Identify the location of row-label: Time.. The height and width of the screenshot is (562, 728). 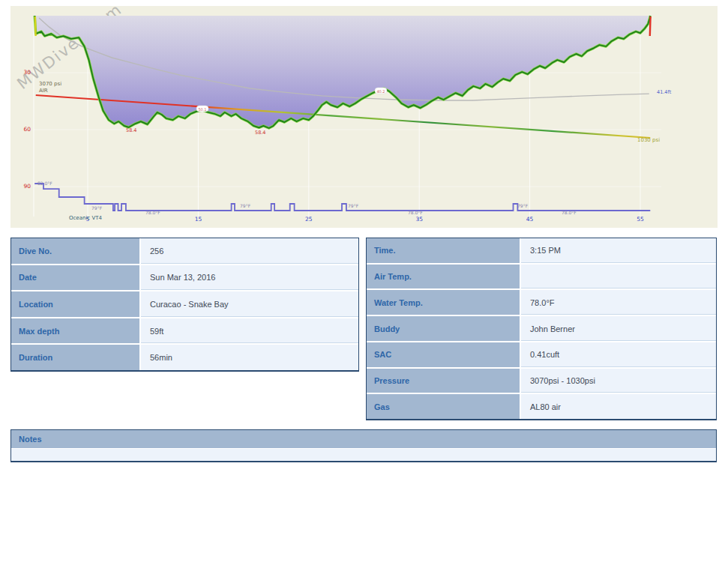
(444, 250).